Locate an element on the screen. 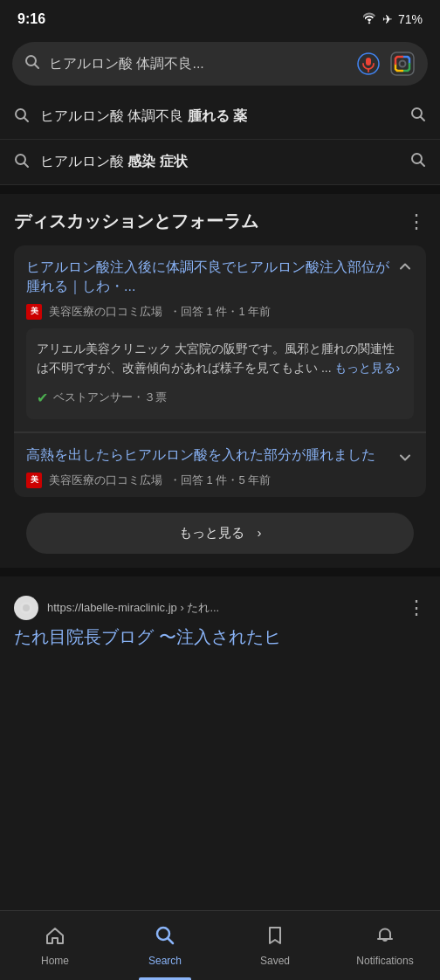  battery-text: 71% is located at coordinates (410, 19).